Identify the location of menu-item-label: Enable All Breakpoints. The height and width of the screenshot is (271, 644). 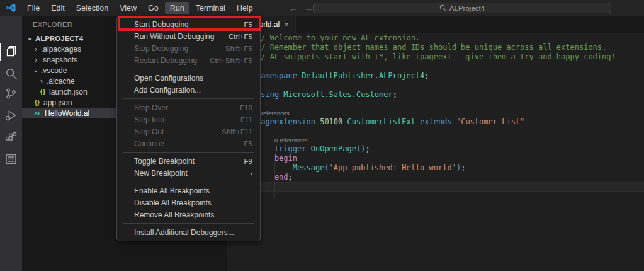
(193, 191).